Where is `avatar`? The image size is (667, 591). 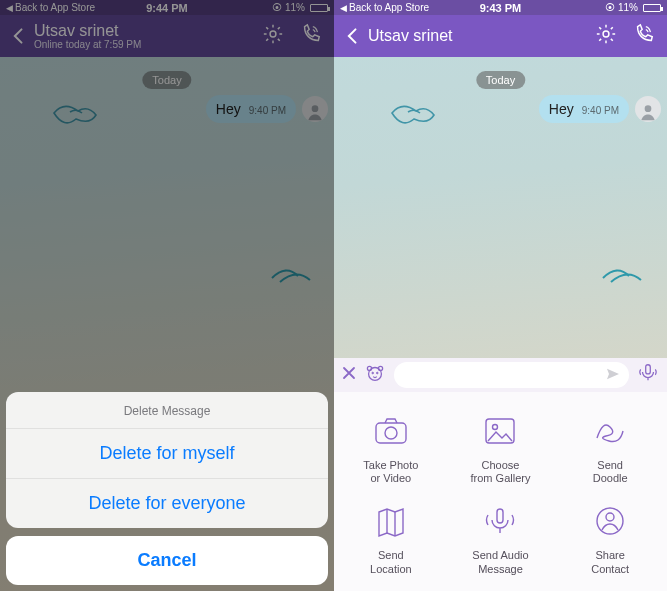
avatar is located at coordinates (648, 109).